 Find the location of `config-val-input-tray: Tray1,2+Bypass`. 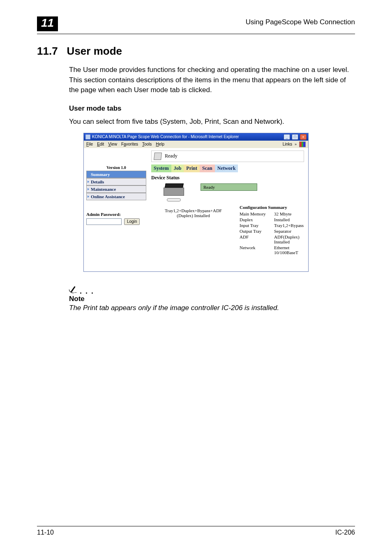

config-val-input-tray: Tray1,2+Bypass is located at coordinates (289, 225).